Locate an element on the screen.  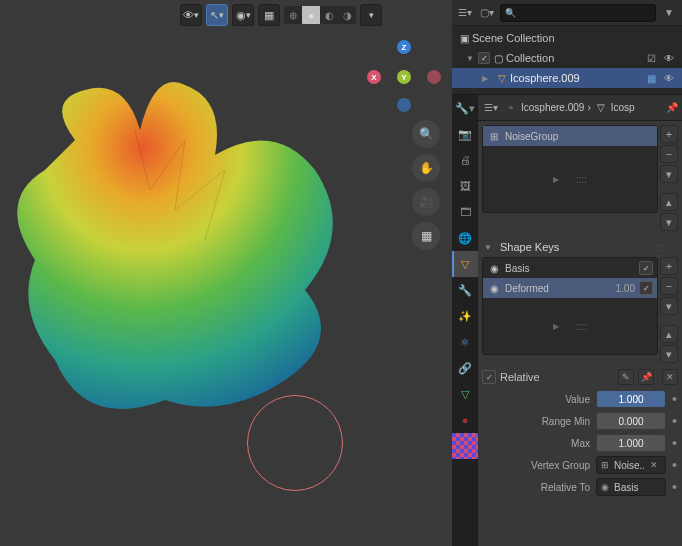
vertex-group-field: ⊞ Noise.. ✕ is located at coordinates (631, 465).